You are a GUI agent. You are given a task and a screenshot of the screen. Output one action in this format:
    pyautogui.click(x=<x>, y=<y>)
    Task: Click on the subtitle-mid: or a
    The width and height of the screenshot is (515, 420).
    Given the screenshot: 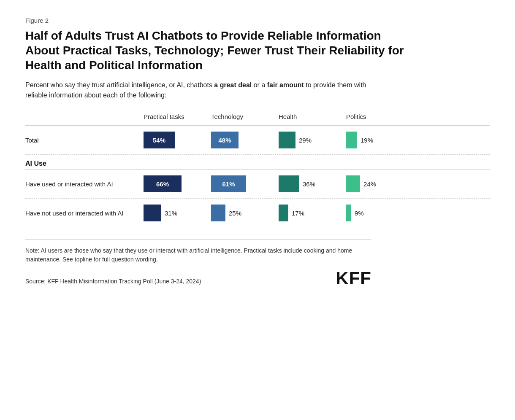 What is the action you would take?
    pyautogui.click(x=259, y=85)
    